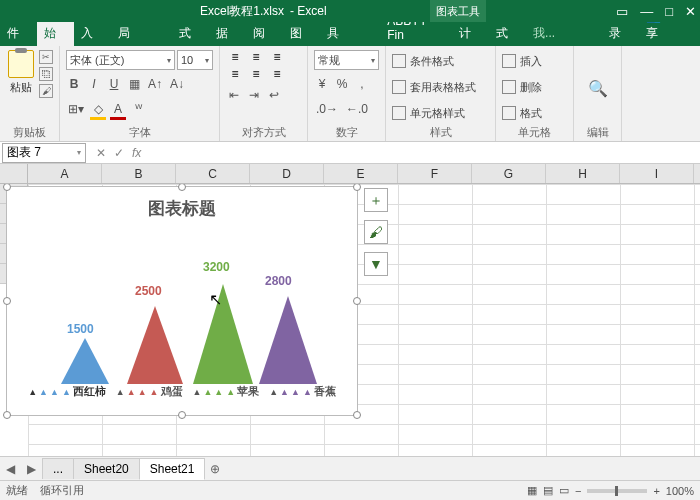  What do you see at coordinates (458, 11) in the screenshot?
I see `chart-tools-label: 图表工具` at bounding box center [458, 11].